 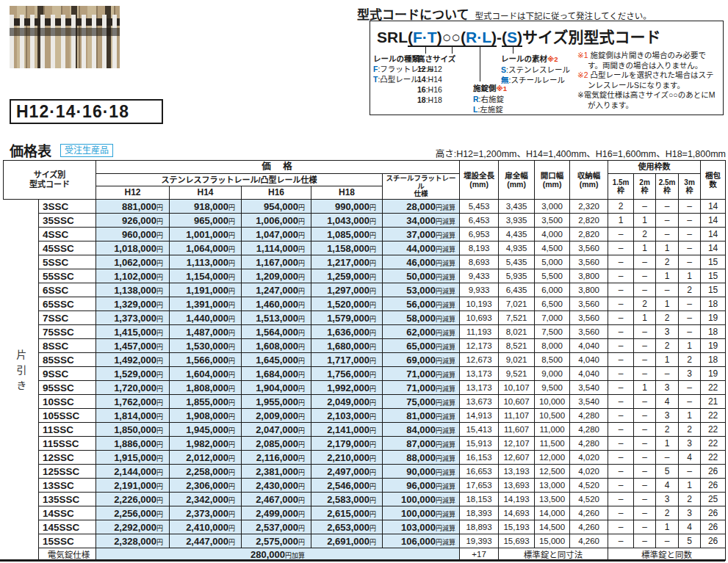 I want to click on cell-f3: –, so click(x=690, y=388).